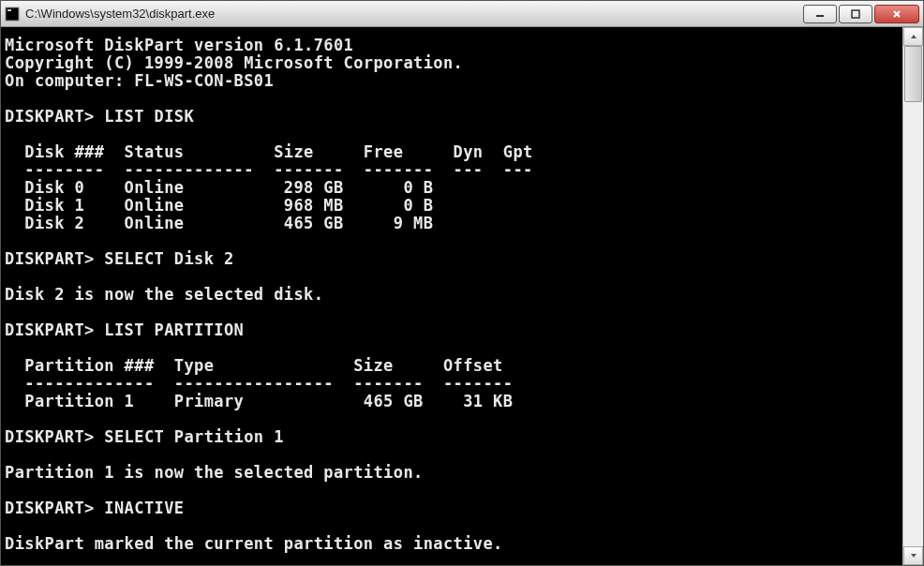 This screenshot has height=566, width=924. Describe the element at coordinates (913, 296) in the screenshot. I see `scroll-track` at that location.